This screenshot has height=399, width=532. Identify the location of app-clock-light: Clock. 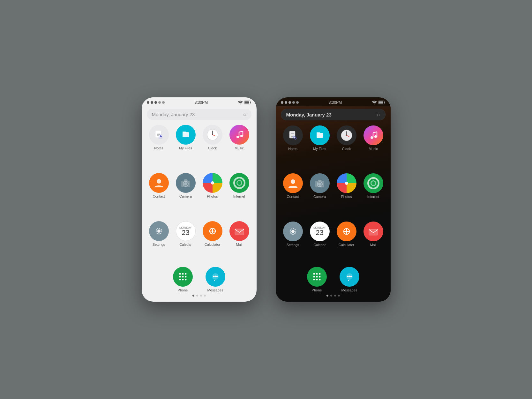
(213, 147).